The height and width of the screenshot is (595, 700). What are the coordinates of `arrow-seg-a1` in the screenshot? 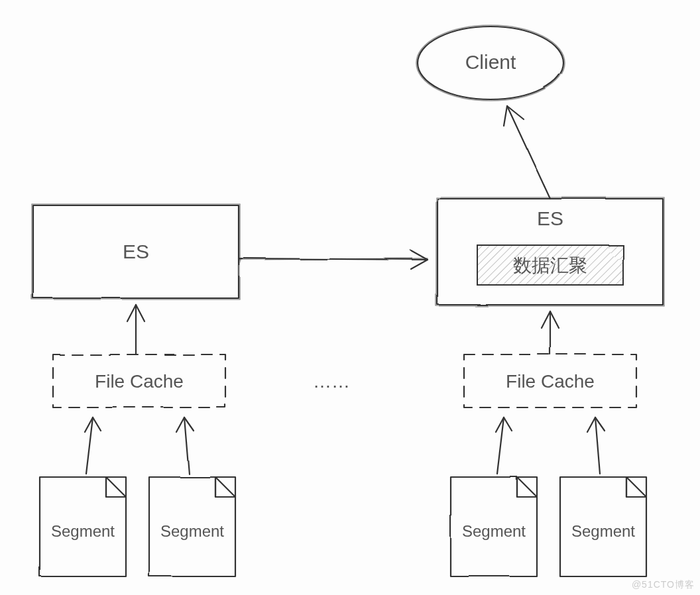 It's located at (93, 445).